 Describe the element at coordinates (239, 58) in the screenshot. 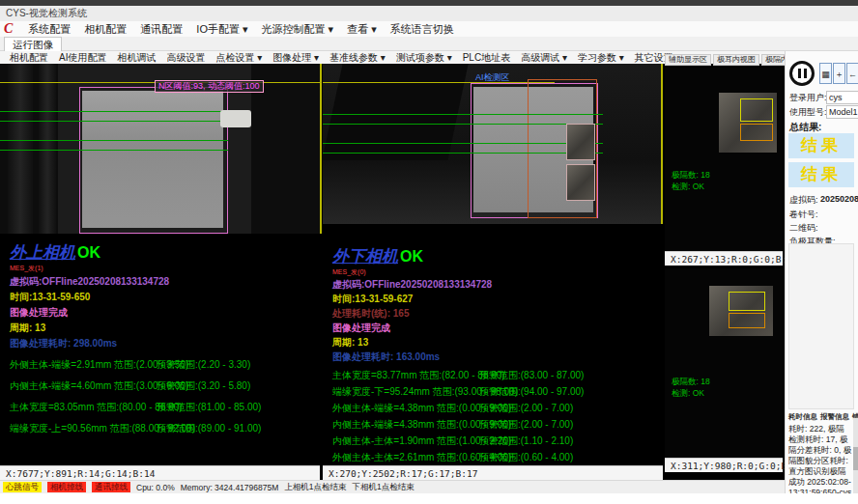

I see `toolbar-spotcheck-settings: 点检设置 ▾` at that location.